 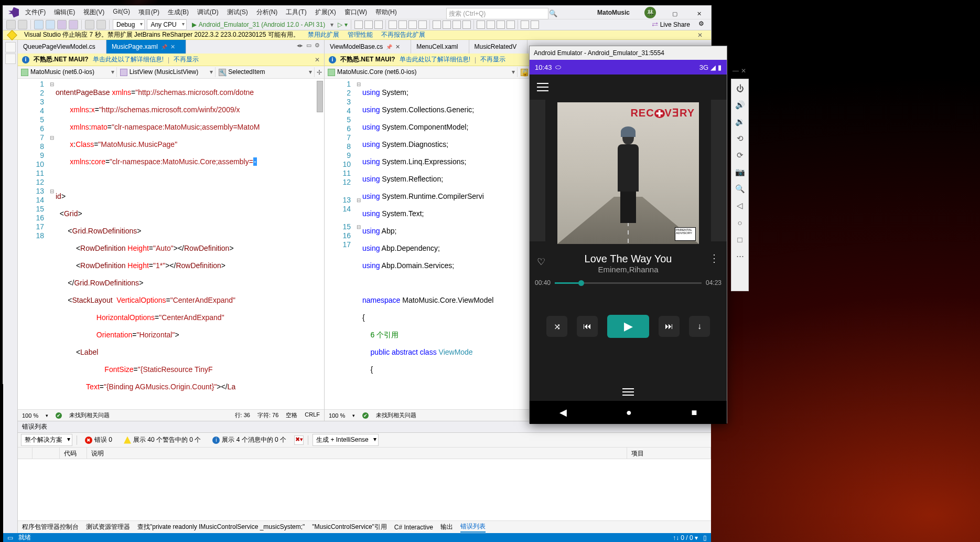 What do you see at coordinates (497, 14) in the screenshot?
I see `search-input: 搜索 (Ctrl+Q)` at bounding box center [497, 14].